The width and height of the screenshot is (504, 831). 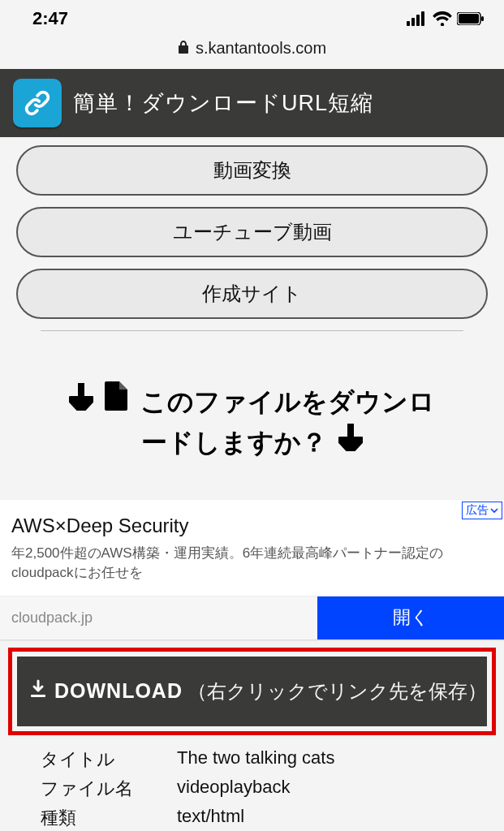 What do you see at coordinates (252, 170) in the screenshot?
I see `nav-label: 動画変換` at bounding box center [252, 170].